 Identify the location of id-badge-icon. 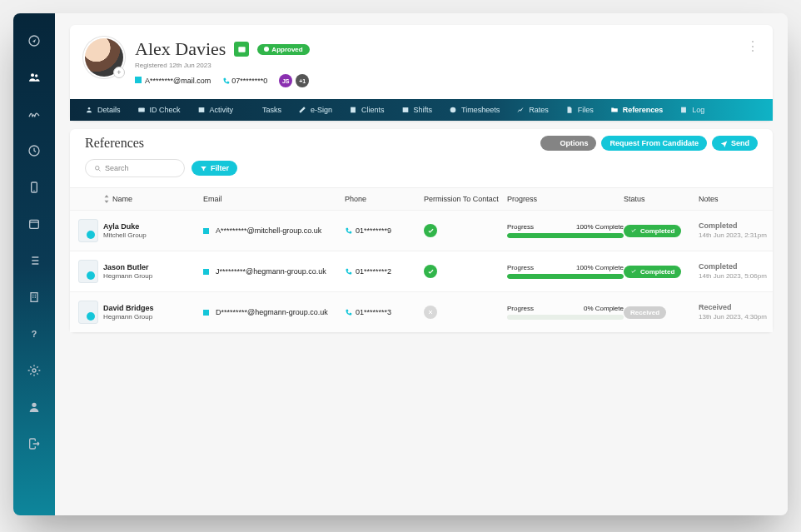
(241, 49).